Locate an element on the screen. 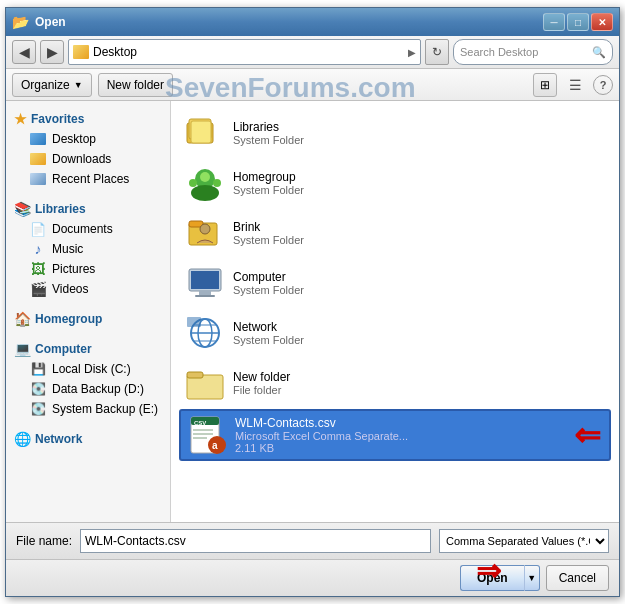 The image size is (625, 604). file-item-new-folder: New folder File folder is located at coordinates (395, 383).